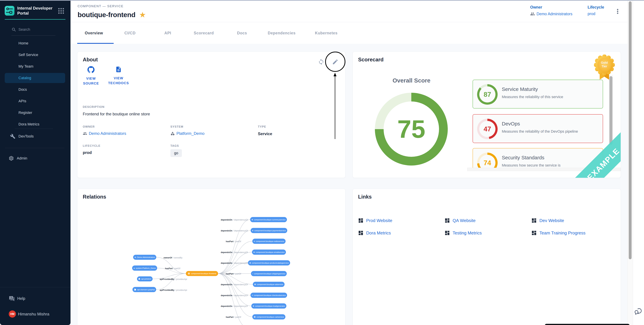 The image size is (644, 325). I want to click on view-source-button: VIEW SOURCE, so click(91, 76).